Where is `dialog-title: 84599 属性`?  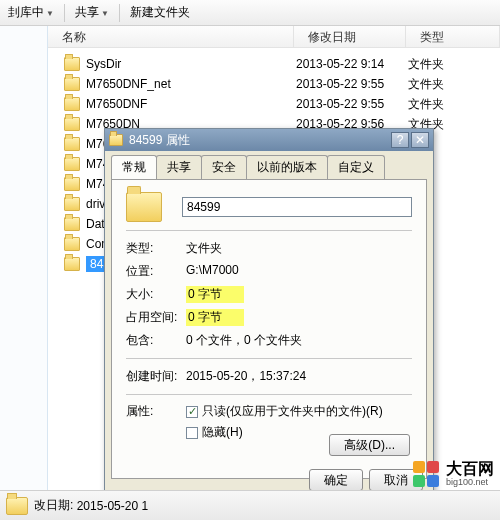
dialog-title: 84599 属性 is located at coordinates (160, 140).